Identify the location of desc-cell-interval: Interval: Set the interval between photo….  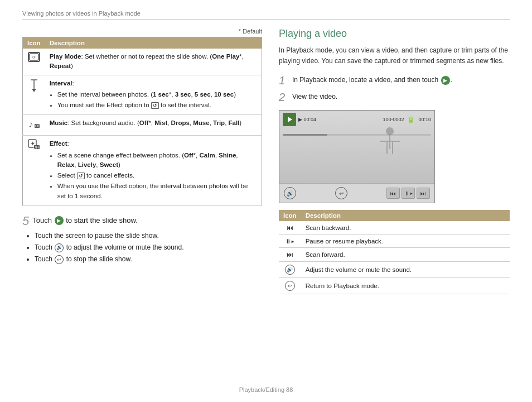
(154, 95).